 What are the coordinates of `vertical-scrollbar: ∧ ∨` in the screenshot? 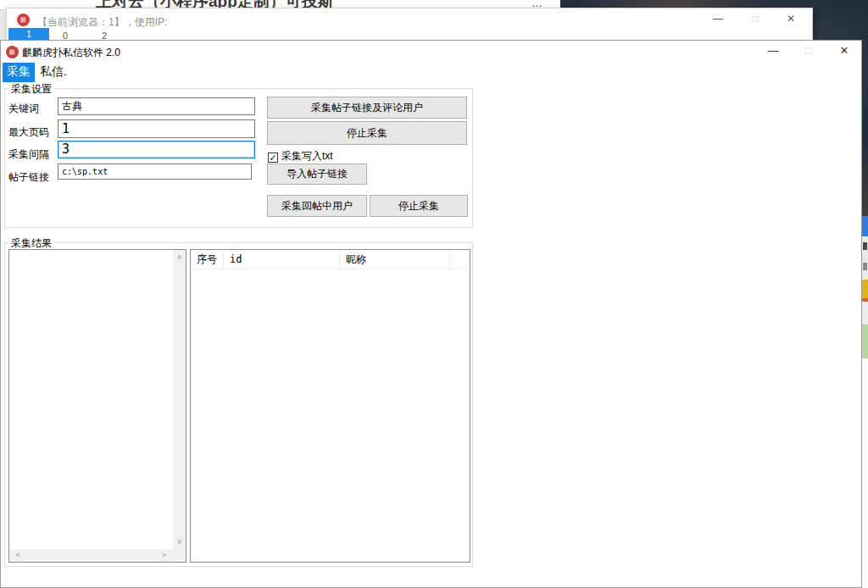 It's located at (180, 406).